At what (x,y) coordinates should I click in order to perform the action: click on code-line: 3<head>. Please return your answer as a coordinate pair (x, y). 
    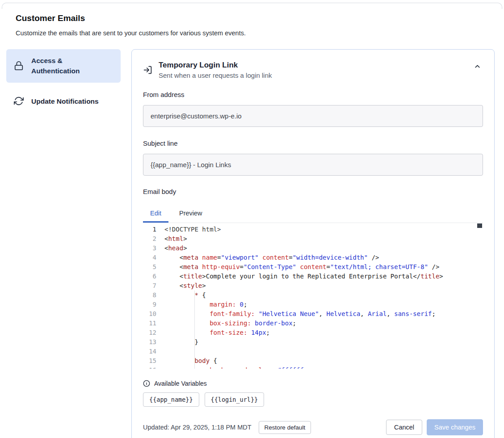
    Looking at the image, I should click on (313, 248).